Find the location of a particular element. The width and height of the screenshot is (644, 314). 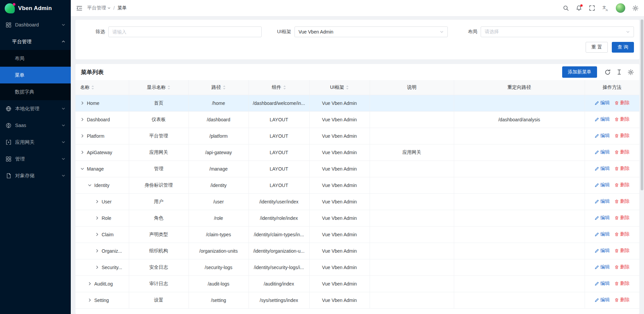

sidebar-item-saas: Saas is located at coordinates (36, 125).